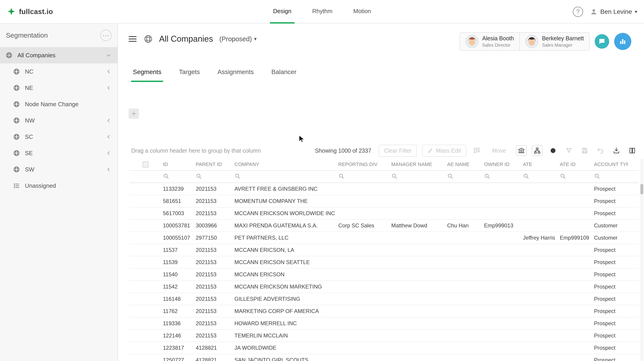 This screenshot has height=361, width=644. I want to click on top-nav-design: Design, so click(282, 12).